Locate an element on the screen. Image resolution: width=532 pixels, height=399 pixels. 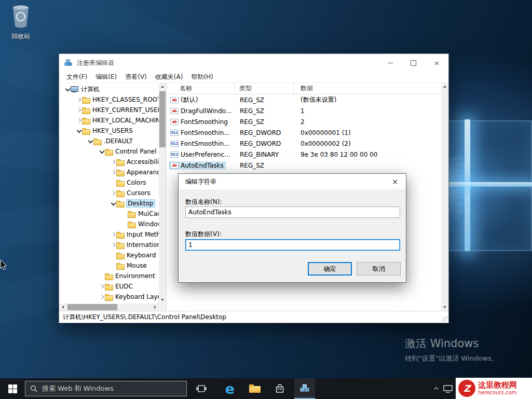
tree-item-environment: Environment is located at coordinates (109, 276).